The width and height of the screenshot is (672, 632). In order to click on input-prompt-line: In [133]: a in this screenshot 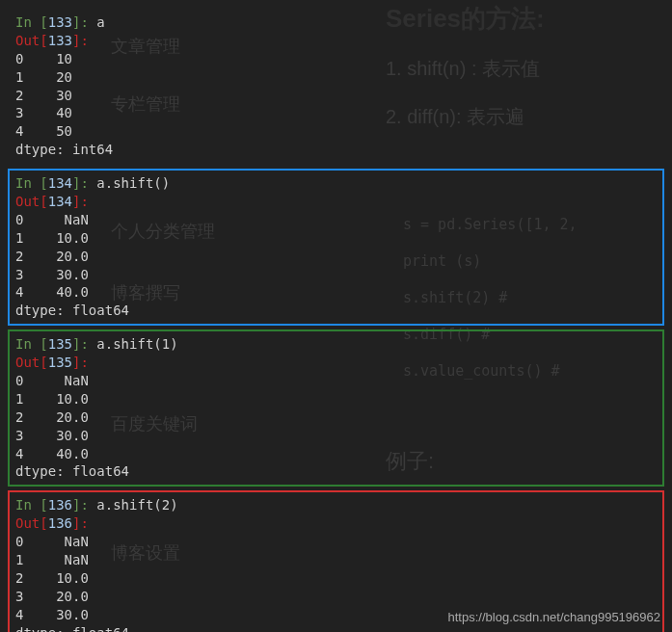, I will do `click(336, 23)`.